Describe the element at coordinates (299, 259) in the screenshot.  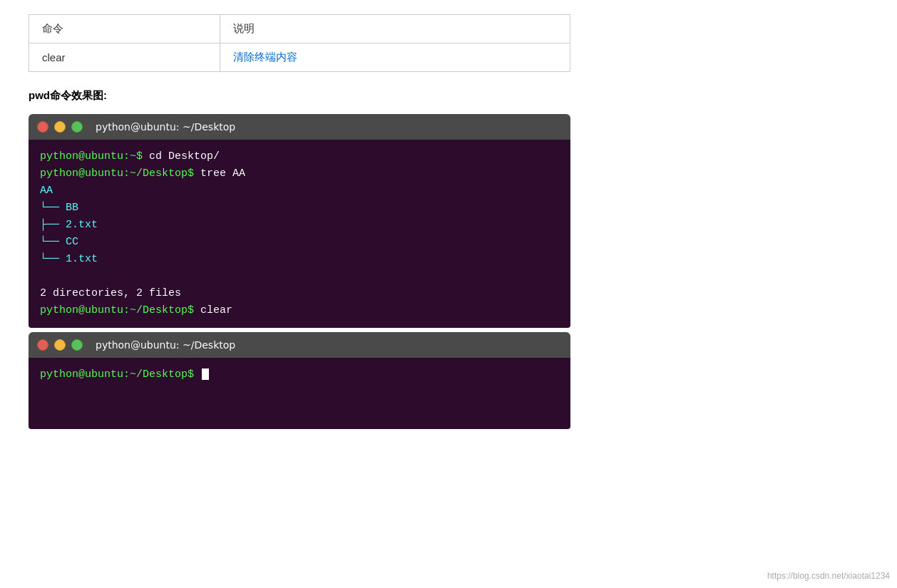
I see `terminal-line: └── 1.txt` at that location.